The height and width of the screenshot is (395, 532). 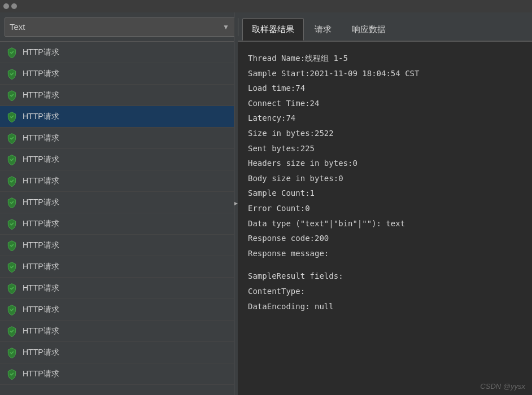 What do you see at coordinates (117, 27) in the screenshot?
I see `dropdown-bar: Text Tree XML JSON HTML Boundary ▼` at bounding box center [117, 27].